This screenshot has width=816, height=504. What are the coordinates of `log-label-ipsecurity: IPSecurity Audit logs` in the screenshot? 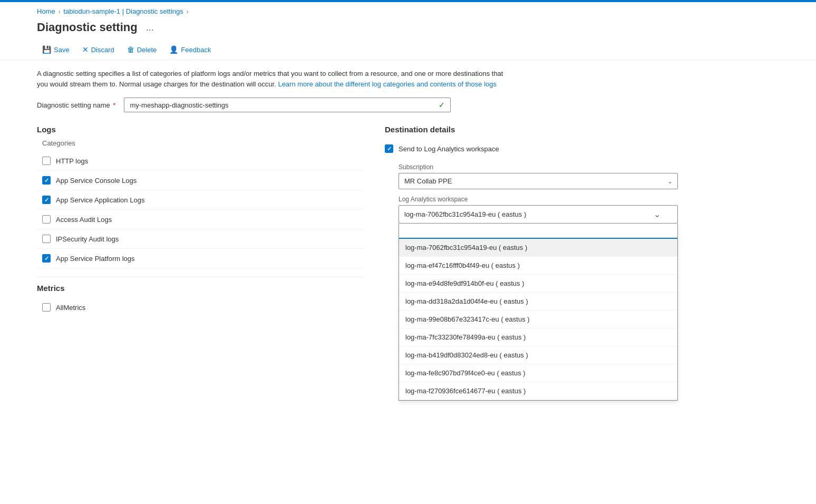 It's located at (88, 239).